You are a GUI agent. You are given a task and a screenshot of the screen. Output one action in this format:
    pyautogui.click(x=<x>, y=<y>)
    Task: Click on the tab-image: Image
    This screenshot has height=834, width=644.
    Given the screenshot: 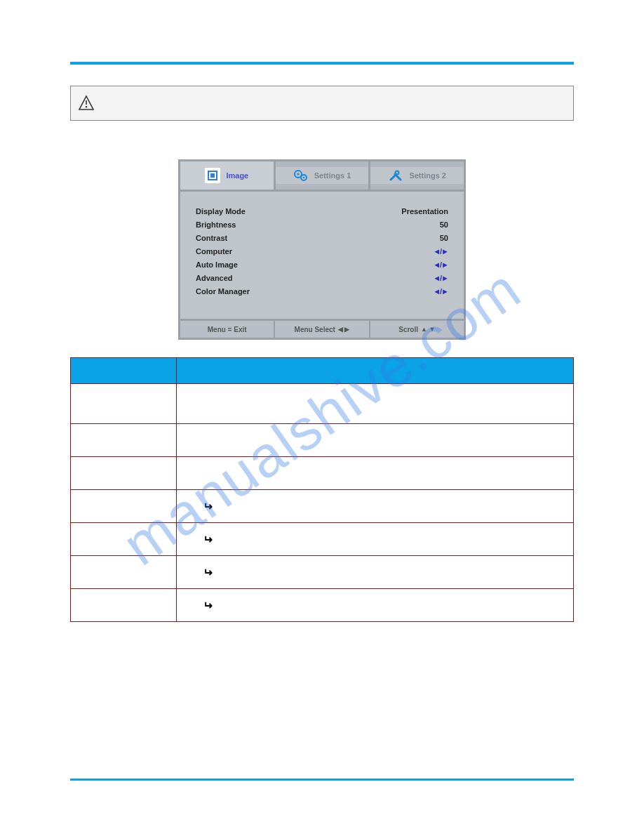 What is the action you would take?
    pyautogui.click(x=228, y=176)
    